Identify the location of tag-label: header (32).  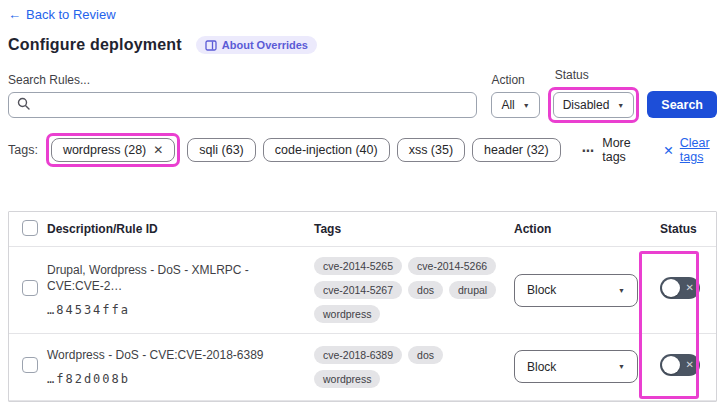
(516, 150).